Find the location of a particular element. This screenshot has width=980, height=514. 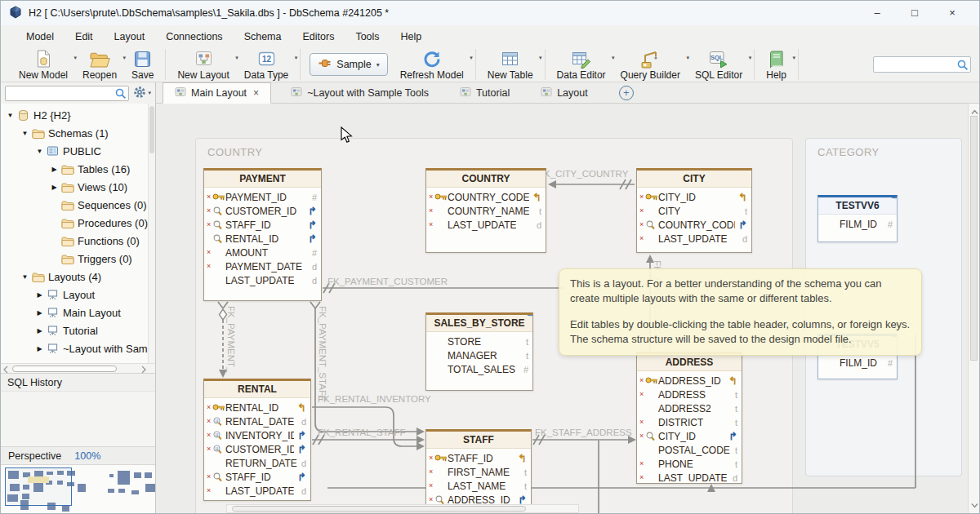

scroll-left-icon is located at coordinates (6, 370).